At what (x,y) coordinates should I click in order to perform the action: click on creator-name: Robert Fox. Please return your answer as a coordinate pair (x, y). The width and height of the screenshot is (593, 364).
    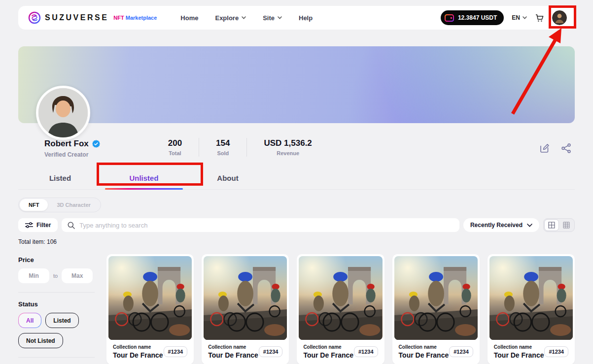
    Looking at the image, I should click on (67, 144).